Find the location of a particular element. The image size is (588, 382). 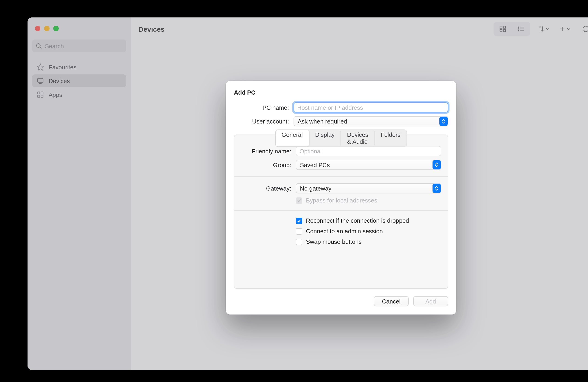

refresh-button is located at coordinates (583, 29).